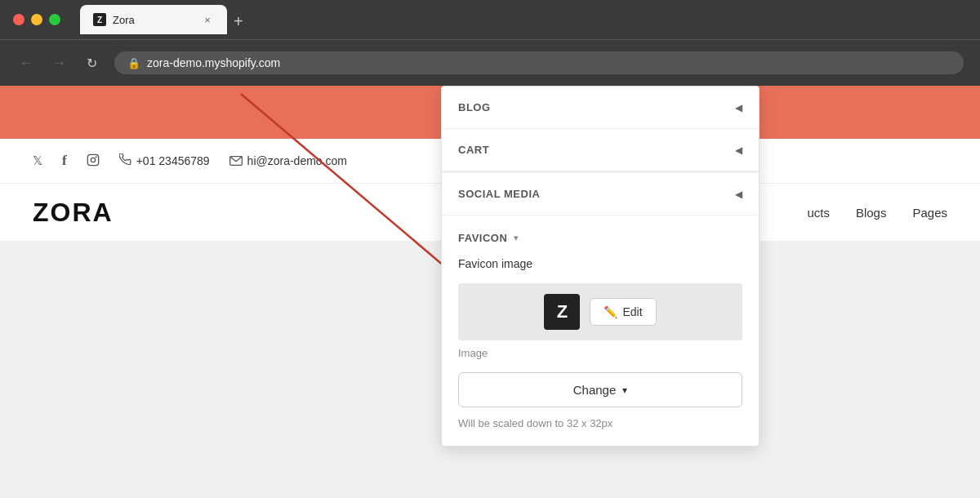 This screenshot has width=980, height=498. What do you see at coordinates (600, 423) in the screenshot?
I see `scale-note: Will be scaled down to 32 x 32px` at bounding box center [600, 423].